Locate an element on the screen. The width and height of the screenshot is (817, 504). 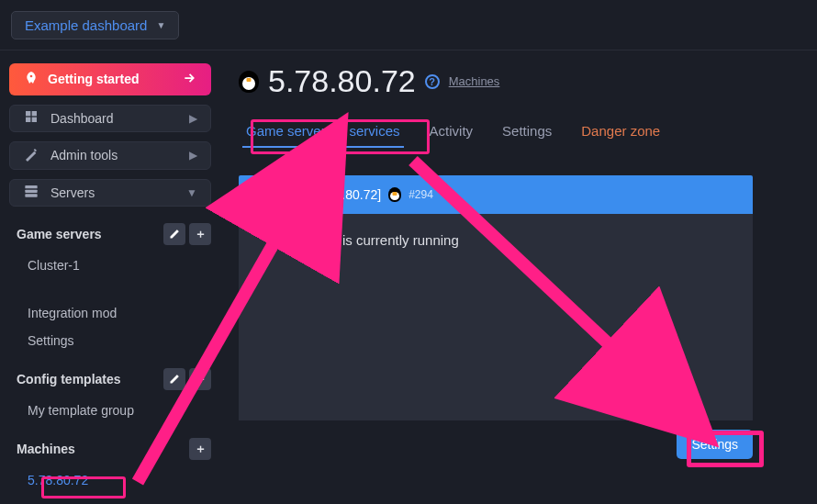
nav-servers: Servers ▼ is located at coordinates (110, 193).